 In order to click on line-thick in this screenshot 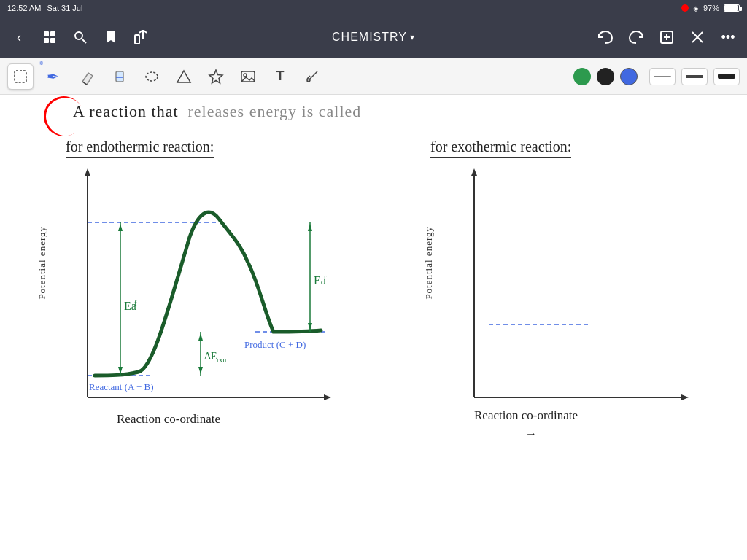, I will do `click(727, 77)`.